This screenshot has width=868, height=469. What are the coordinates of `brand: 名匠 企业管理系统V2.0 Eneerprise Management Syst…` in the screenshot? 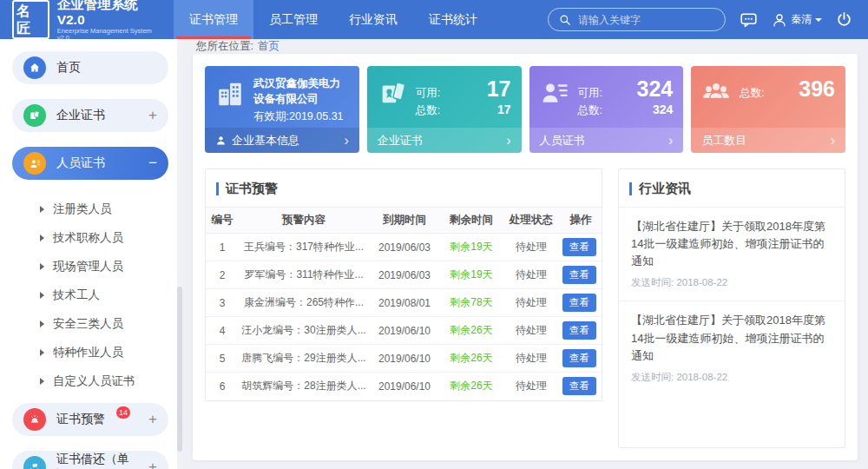 It's located at (87, 19).